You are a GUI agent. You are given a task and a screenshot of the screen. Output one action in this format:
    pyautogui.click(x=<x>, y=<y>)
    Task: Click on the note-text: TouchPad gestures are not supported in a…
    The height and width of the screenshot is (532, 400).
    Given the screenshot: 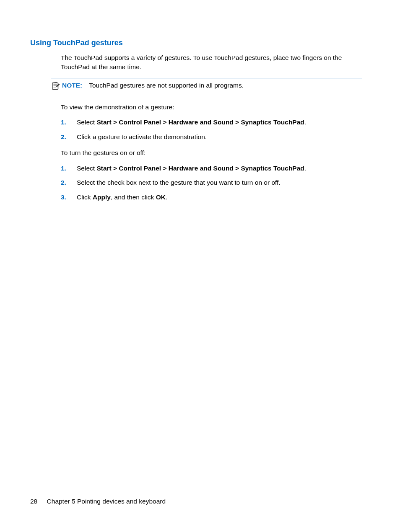 What is the action you would take?
    pyautogui.click(x=166, y=85)
    